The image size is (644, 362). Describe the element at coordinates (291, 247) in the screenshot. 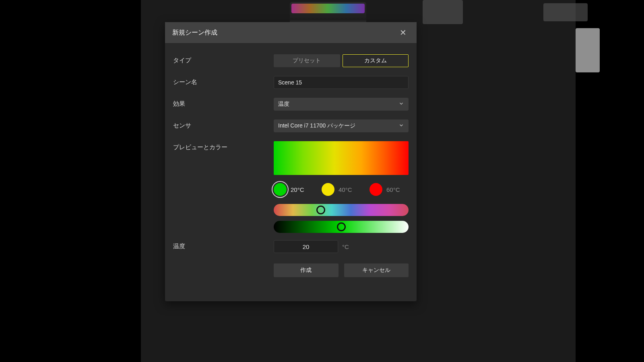

I see `row-temperature: 温度 °C` at that location.